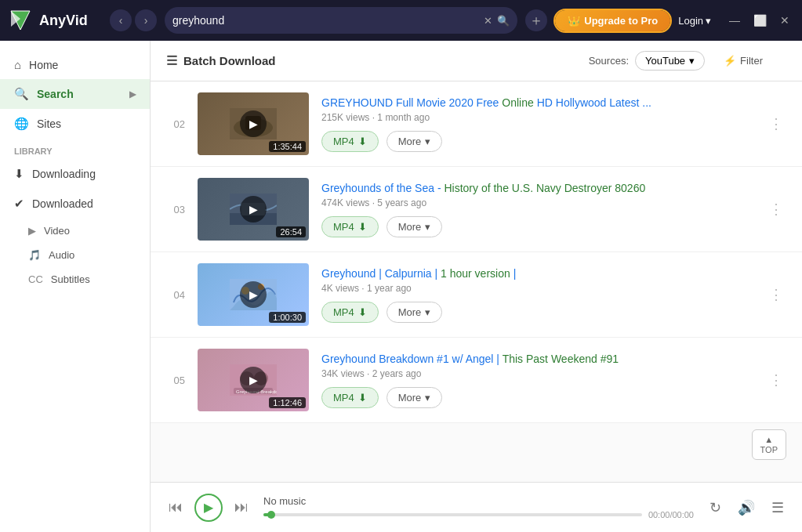 The width and height of the screenshot is (802, 532). I want to click on volume-button: 🔊, so click(746, 508).